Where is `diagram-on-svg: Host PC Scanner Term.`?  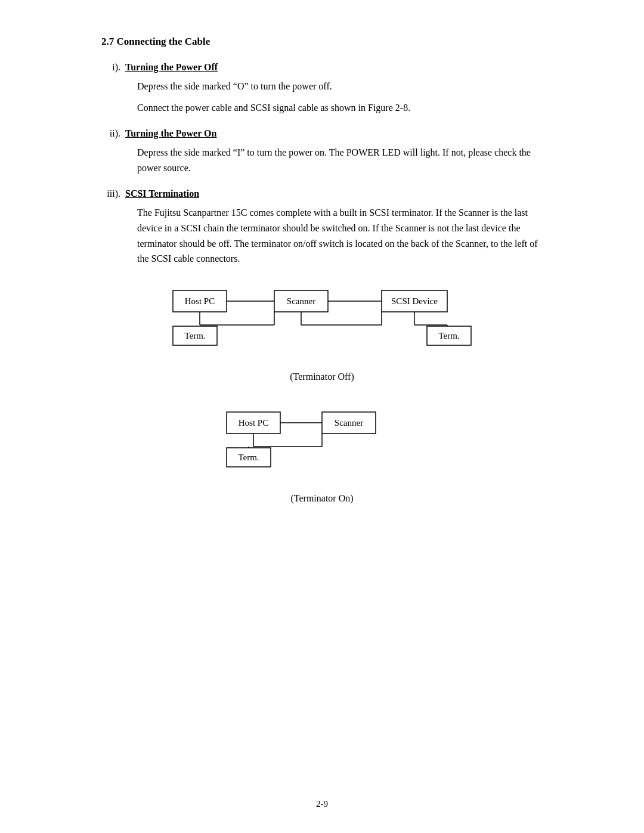
diagram-on-svg: Host PC Scanner Term. is located at coordinates (322, 445).